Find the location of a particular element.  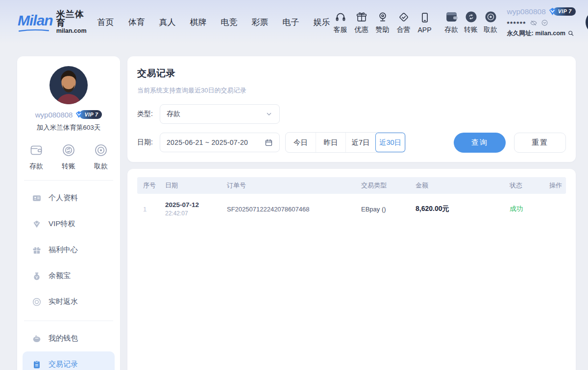

sidebar-item-yuebao: 余额宝 is located at coordinates (69, 276).